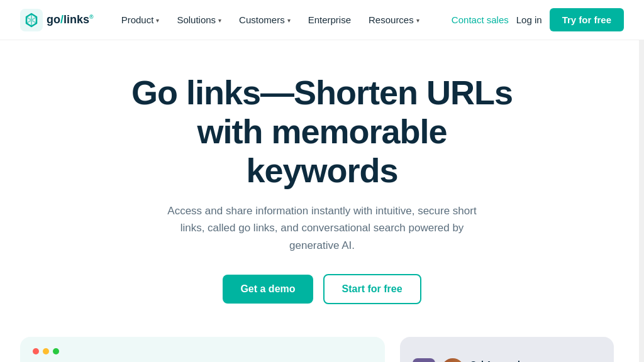  I want to click on scrollbar-track, so click(641, 181).